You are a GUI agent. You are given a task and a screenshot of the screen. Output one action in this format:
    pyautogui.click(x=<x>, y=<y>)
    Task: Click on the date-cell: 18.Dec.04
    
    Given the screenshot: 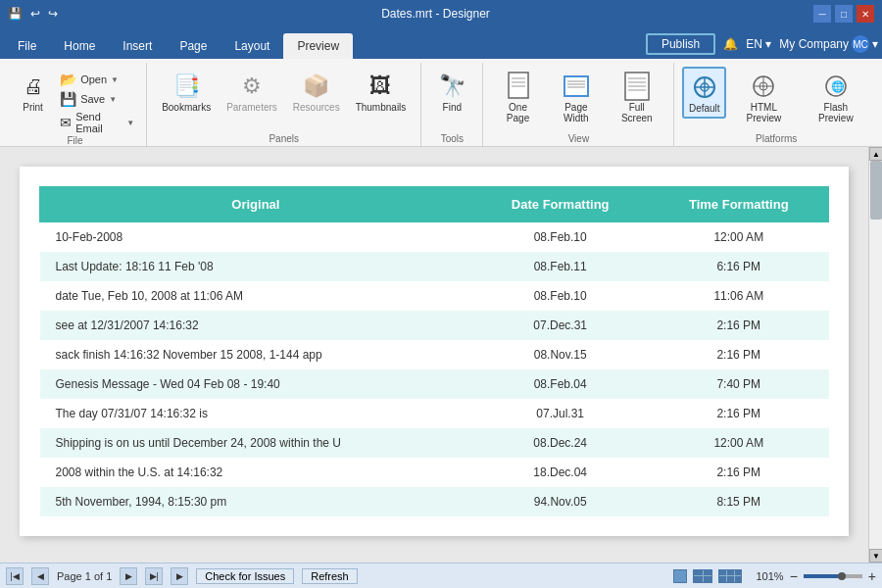 What is the action you would take?
    pyautogui.click(x=561, y=472)
    